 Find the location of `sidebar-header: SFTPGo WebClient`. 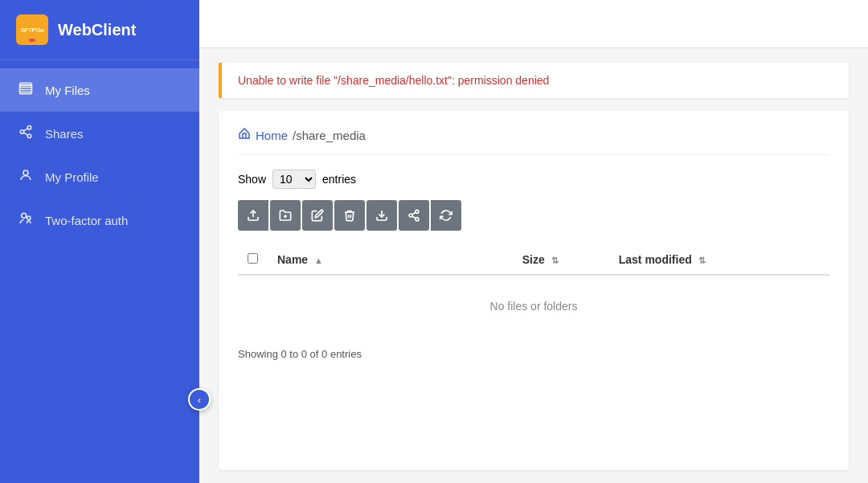

sidebar-header: SFTPGo WebClient is located at coordinates (100, 31).